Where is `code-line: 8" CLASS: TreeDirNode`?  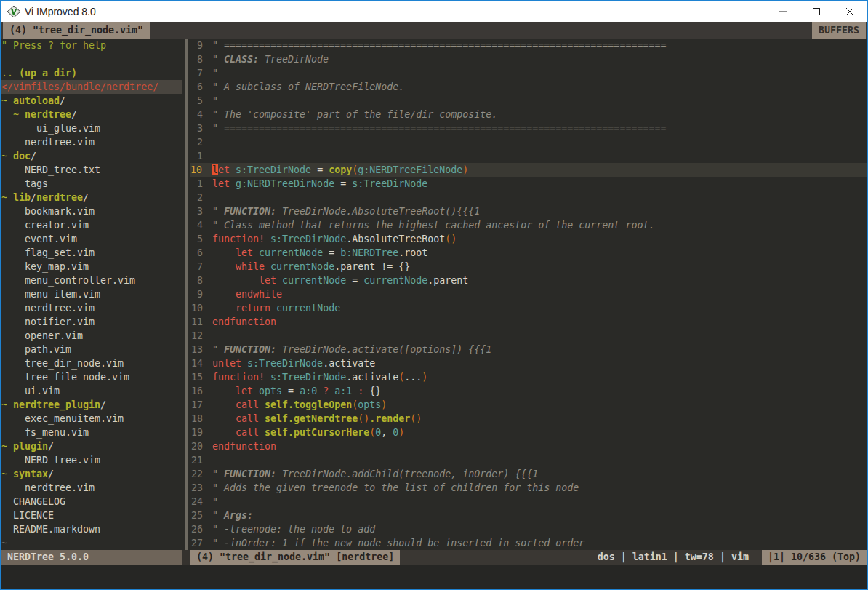 code-line: 8" CLASS: TreeDirNode is located at coordinates (529, 60).